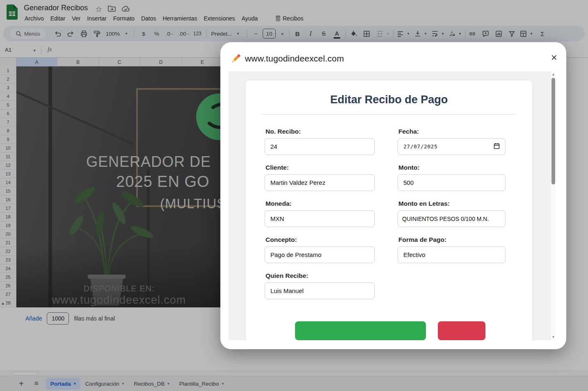  Describe the element at coordinates (553, 206) in the screenshot. I see `dialog-scrollbar: ▲ ▼` at that location.